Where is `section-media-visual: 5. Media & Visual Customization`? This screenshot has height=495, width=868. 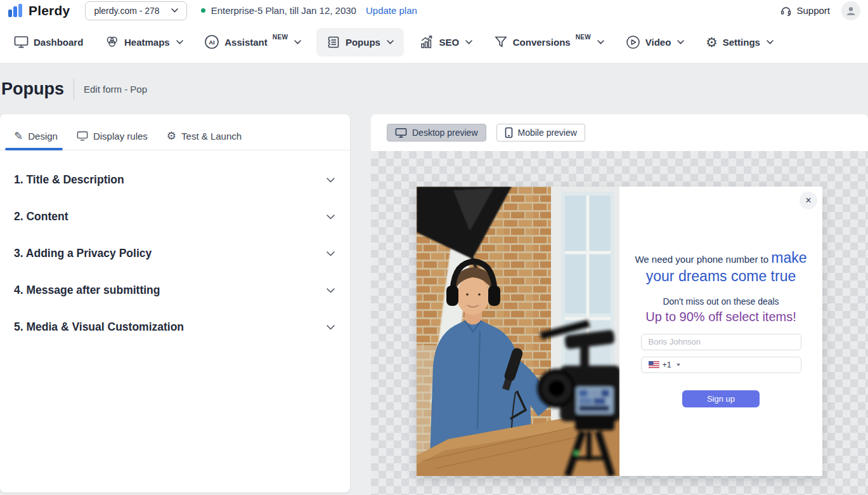
section-media-visual: 5. Media & Visual Customization is located at coordinates (174, 327).